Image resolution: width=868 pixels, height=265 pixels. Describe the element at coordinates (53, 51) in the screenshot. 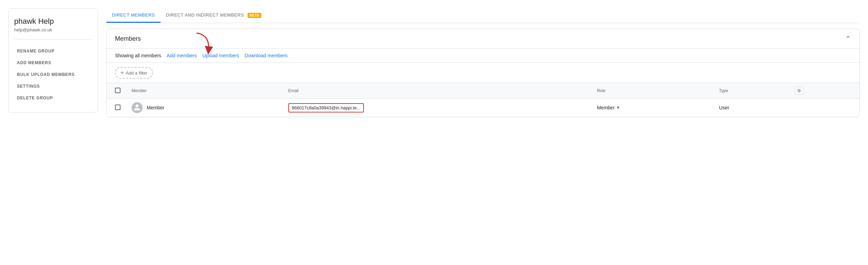

I see `sidebar-item-rename-group: RENAME GROUP` at that location.